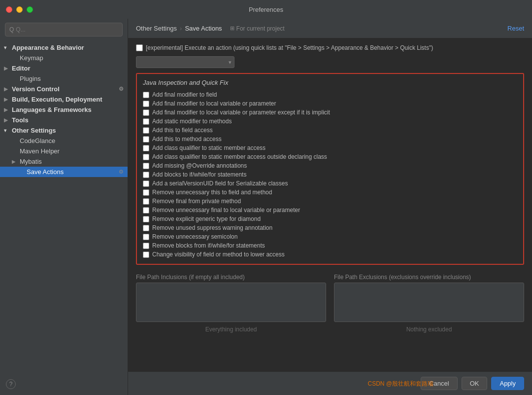 This screenshot has height=395, width=532. I want to click on sidebar-item-label: Appearance & Behavior, so click(48, 47).